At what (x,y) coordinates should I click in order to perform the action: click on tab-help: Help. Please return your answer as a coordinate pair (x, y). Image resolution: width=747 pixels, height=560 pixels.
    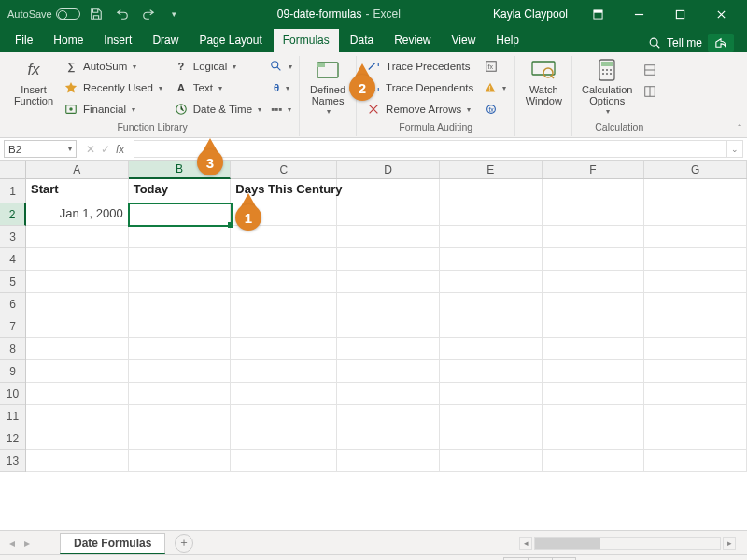
    Looking at the image, I should click on (508, 41).